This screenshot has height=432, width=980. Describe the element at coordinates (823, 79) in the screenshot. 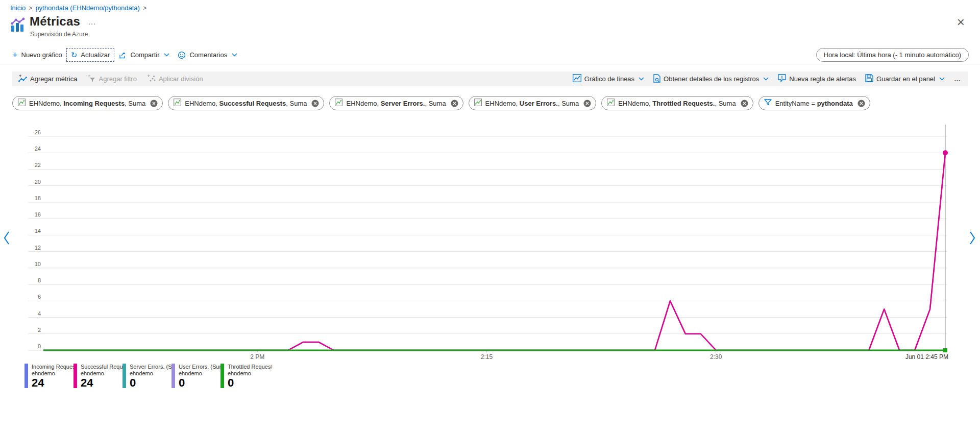

I see `new-alert-rule-label: Nueva regla de alertas` at that location.